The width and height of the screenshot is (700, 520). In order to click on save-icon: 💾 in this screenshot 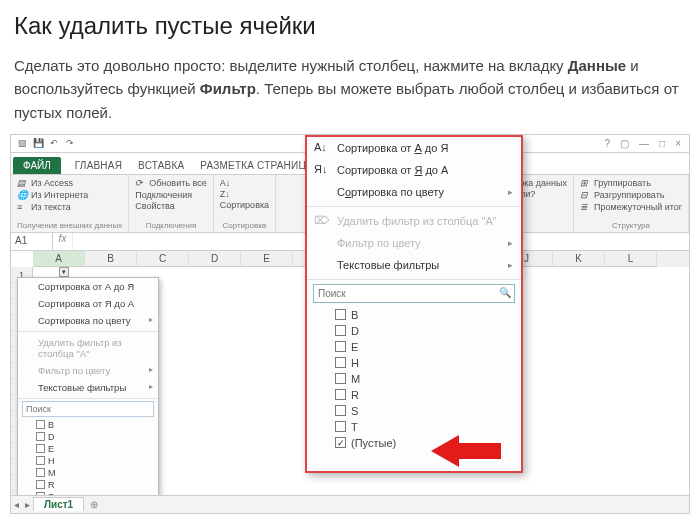, I will do `click(38, 143)`.